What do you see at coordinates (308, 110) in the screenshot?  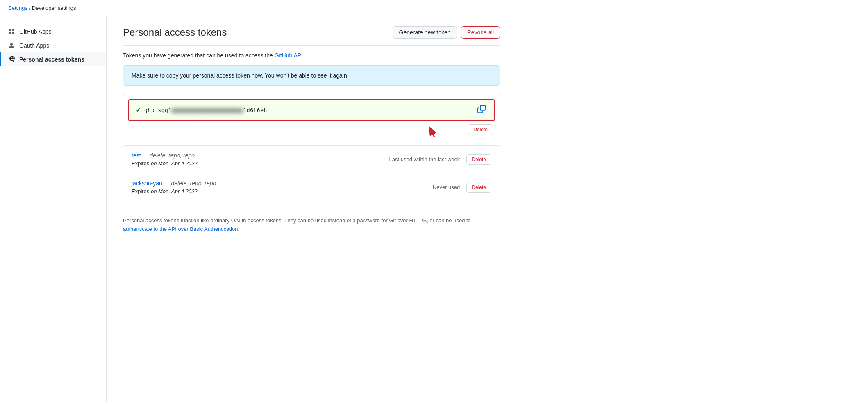 I see `token-value-display: ghp_sgq1●●●●●●●●●●●●●●●●●●●●●1d6l6eh` at bounding box center [308, 110].